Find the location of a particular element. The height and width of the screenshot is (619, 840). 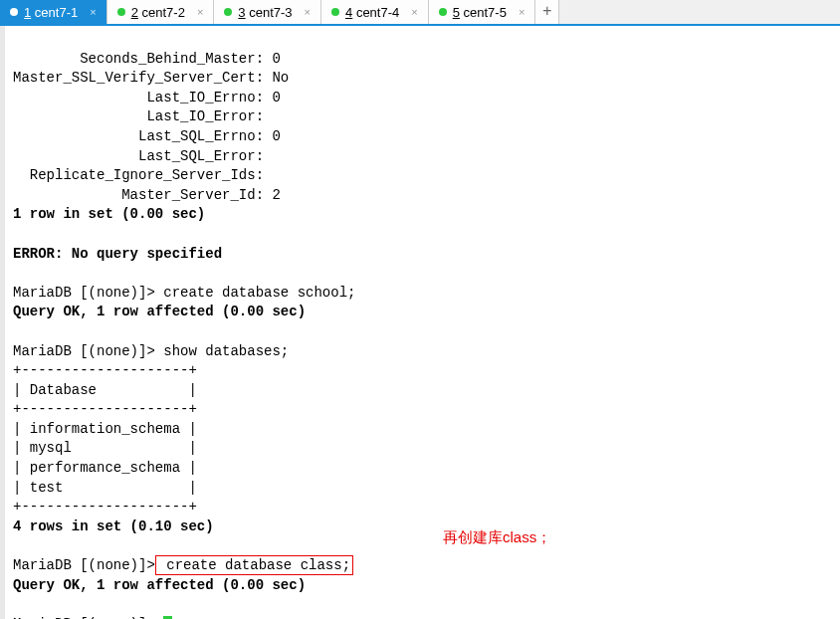

status-line: Replicate_Ignore_Server_Ids: is located at coordinates (138, 175).